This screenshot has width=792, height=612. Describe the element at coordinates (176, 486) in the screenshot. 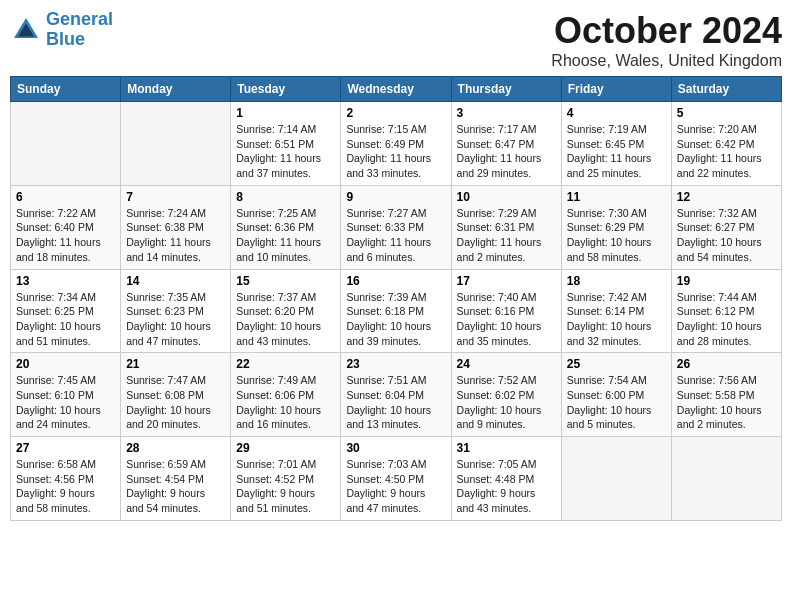

I see `day-info: Sunrise: 6:59 AMSunset: 4:54 PMDaylight:…` at that location.